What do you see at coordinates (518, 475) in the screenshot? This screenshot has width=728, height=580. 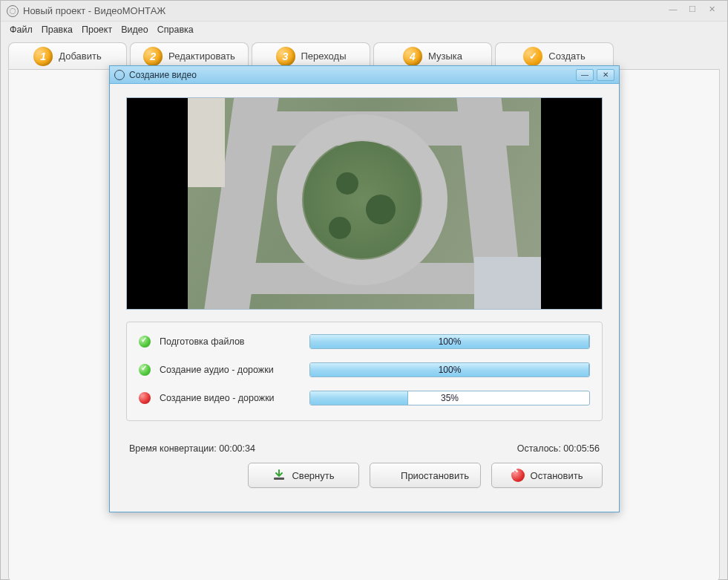 I see `stop-icon` at bounding box center [518, 475].